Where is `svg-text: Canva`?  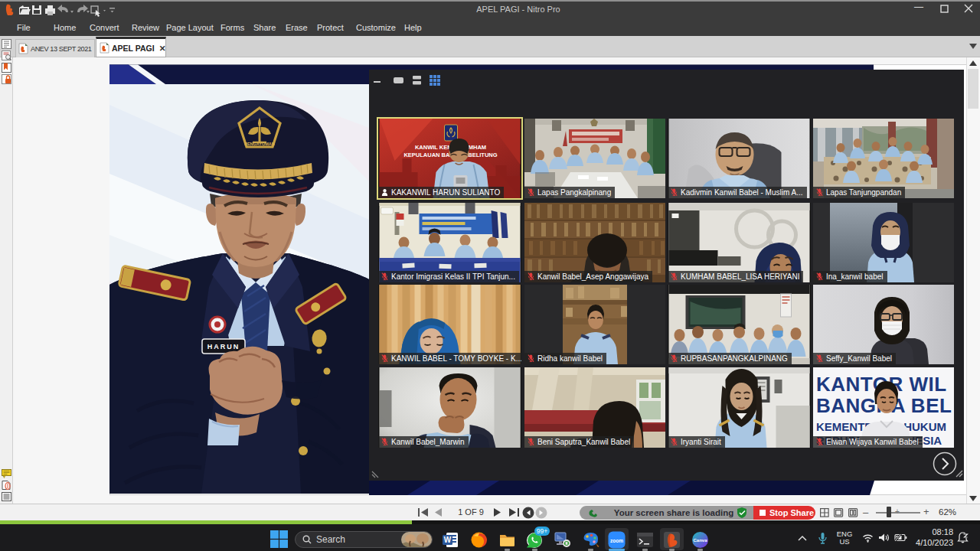
svg-text: Canva is located at coordinates (700, 540).